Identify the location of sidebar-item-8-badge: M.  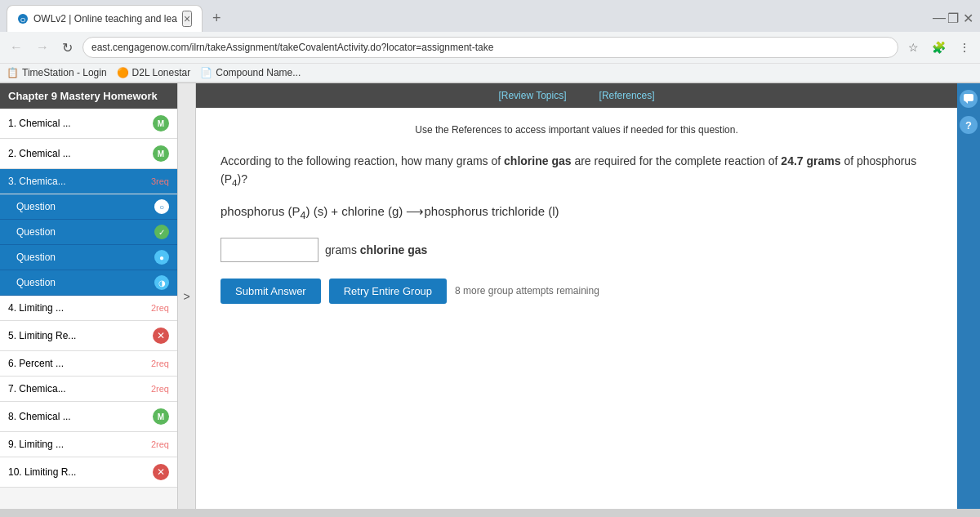
(161, 417).